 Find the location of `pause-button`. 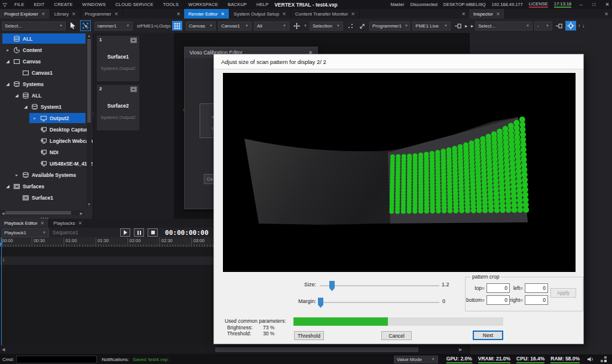

pause-button is located at coordinates (139, 233).